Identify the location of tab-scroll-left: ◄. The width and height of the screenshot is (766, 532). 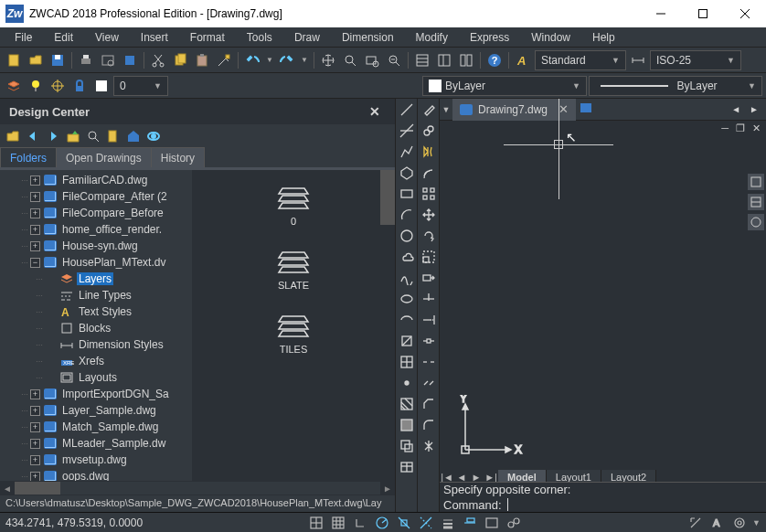
(736, 110).